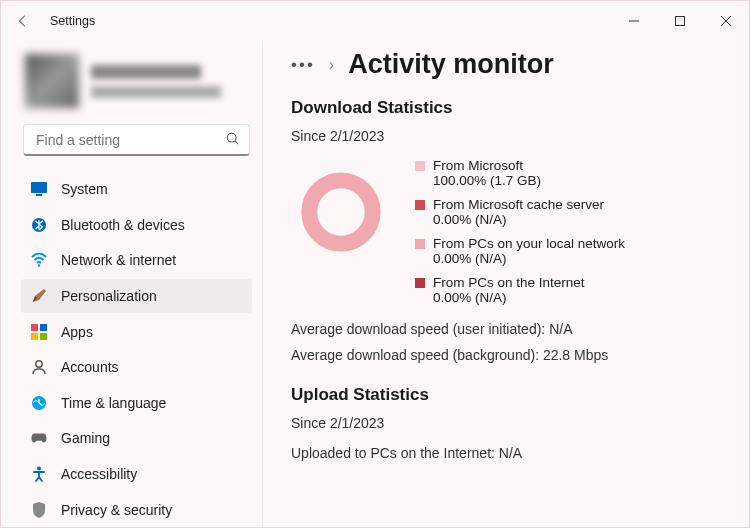 This screenshot has width=750, height=528. I want to click on download-since: Since 2/1/2023, so click(506, 136).